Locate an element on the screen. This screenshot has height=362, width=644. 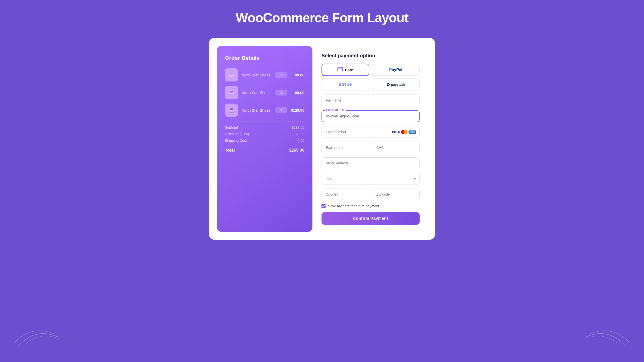
billing-input is located at coordinates (371, 163).